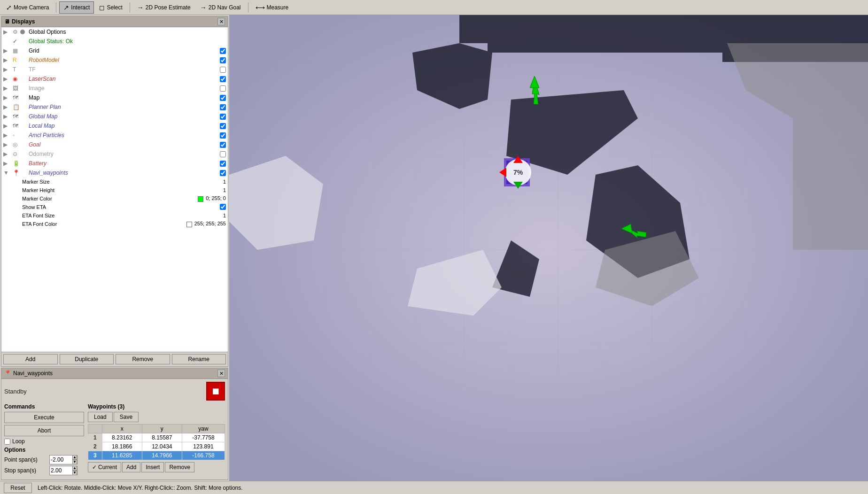  I want to click on insert-waypoint-button: Insert, so click(153, 467).